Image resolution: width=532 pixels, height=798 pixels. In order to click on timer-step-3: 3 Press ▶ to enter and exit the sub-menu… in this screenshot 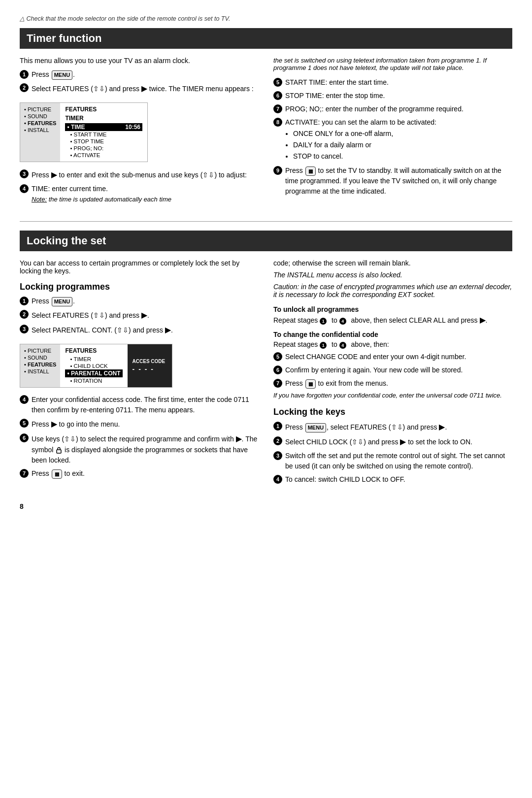, I will do `click(139, 175)`.